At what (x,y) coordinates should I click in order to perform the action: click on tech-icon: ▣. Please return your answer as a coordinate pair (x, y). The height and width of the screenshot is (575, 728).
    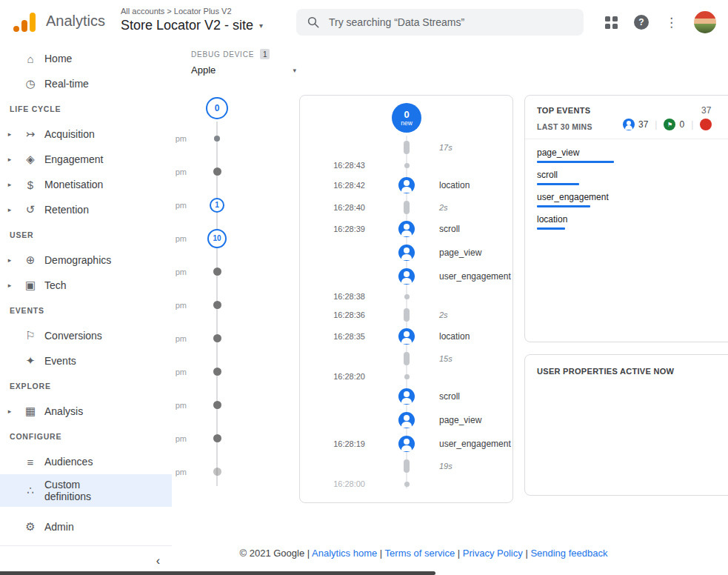
    Looking at the image, I should click on (30, 285).